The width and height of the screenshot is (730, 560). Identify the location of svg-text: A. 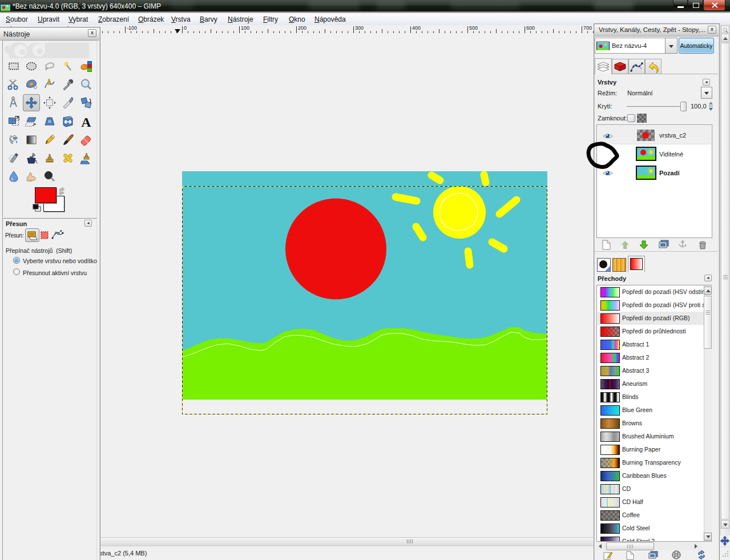
(86, 122).